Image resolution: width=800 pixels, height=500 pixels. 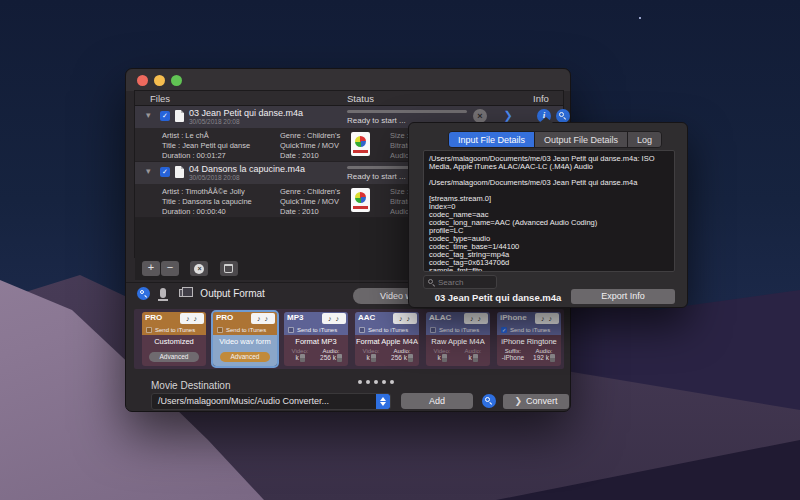 I want to click on card-badge: ALAC, so click(x=440, y=318).